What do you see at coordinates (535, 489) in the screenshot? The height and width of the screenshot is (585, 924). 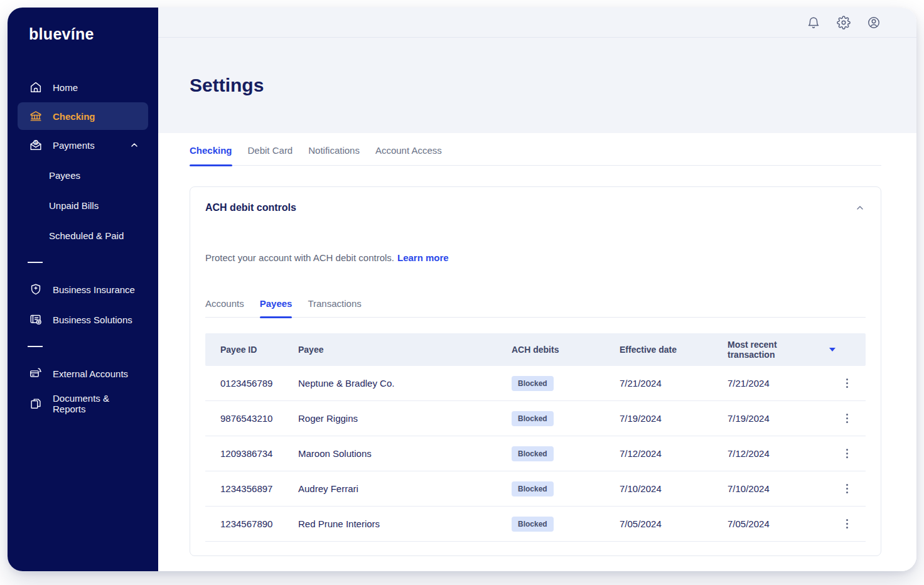 I see `table-row: 1234356897 Audrey Ferrari Blocked 7/10/2…` at bounding box center [535, 489].